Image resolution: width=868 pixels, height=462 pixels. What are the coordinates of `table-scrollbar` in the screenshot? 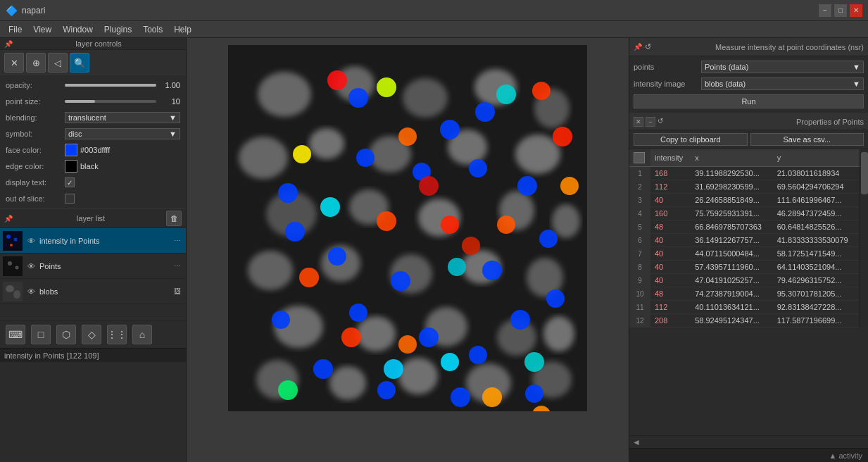 It's located at (864, 238).